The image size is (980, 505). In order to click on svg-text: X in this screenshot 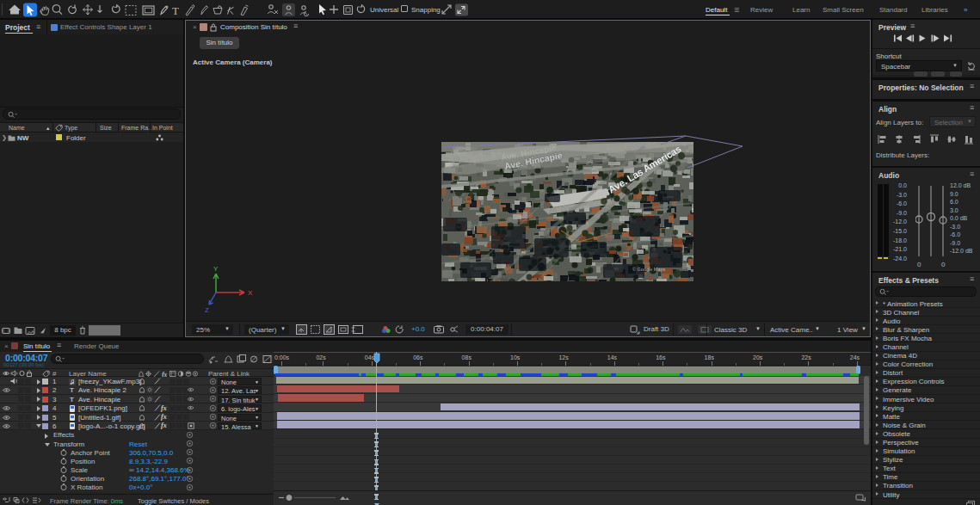, I will do `click(250, 293)`.